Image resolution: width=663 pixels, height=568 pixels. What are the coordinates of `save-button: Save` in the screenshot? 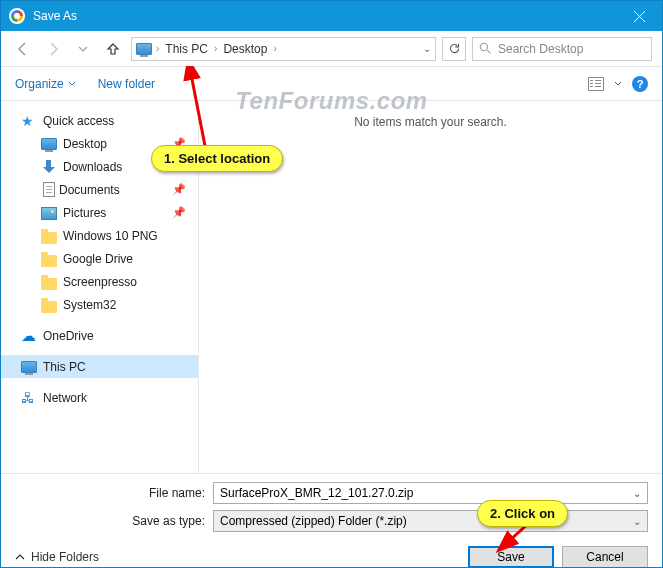 It's located at (511, 557).